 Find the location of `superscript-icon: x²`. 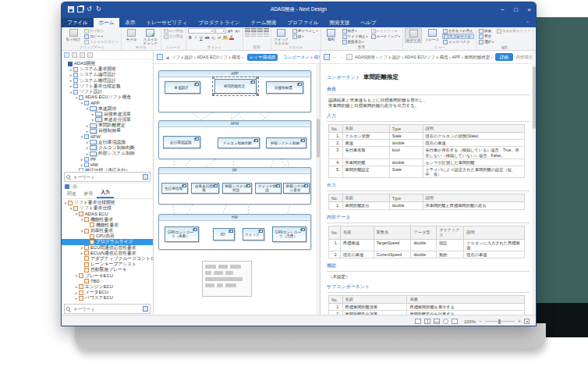

superscript-icon: x² is located at coordinates (219, 37).